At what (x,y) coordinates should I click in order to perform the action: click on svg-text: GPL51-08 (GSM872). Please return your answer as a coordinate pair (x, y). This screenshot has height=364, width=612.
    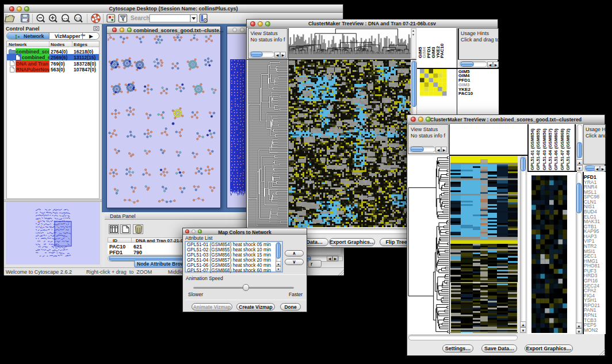
    Looking at the image, I should click on (568, 150).